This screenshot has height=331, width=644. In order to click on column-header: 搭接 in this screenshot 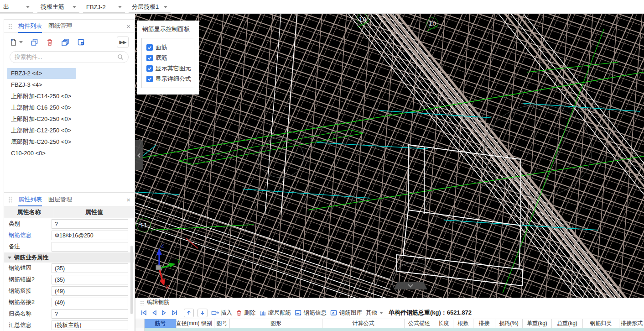, I will do `click(484, 323)`.